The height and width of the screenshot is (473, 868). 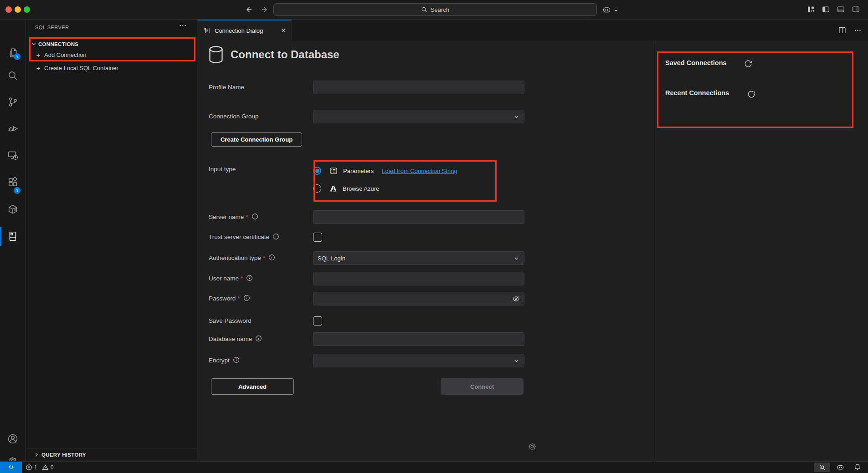 What do you see at coordinates (13, 102) in the screenshot?
I see `source-control-icon` at bounding box center [13, 102].